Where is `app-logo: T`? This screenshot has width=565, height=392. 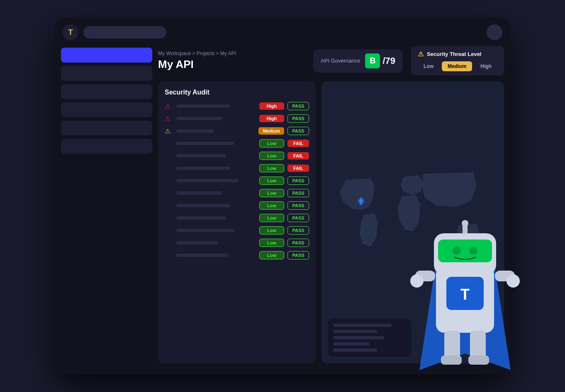 app-logo: T is located at coordinates (71, 32).